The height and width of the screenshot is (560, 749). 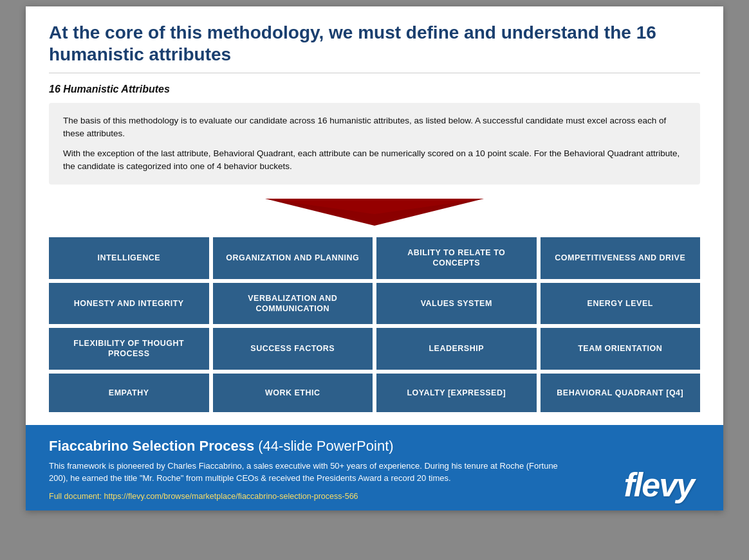 I want to click on attr-behavioral: BEHAVIORAL QUADRANT [Q4], so click(x=620, y=393).